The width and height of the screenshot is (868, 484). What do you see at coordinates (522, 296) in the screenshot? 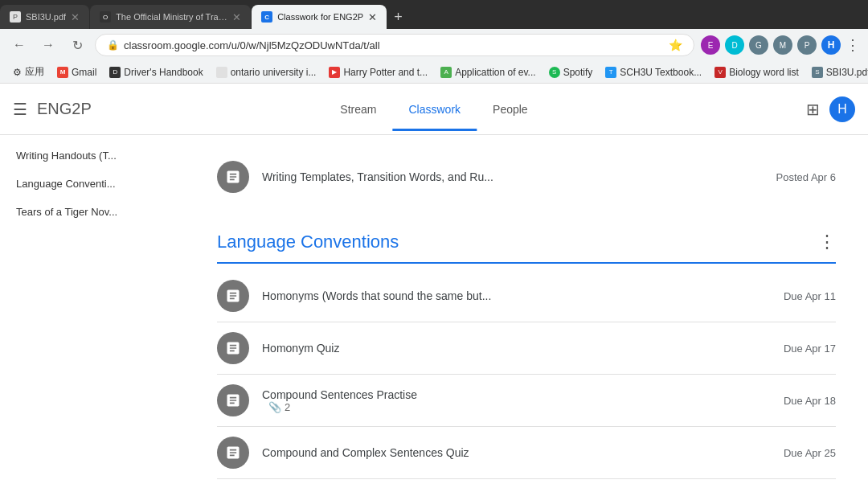
I see `item-title-0: Homonyms (Words that sound the same but.…` at bounding box center [522, 296].